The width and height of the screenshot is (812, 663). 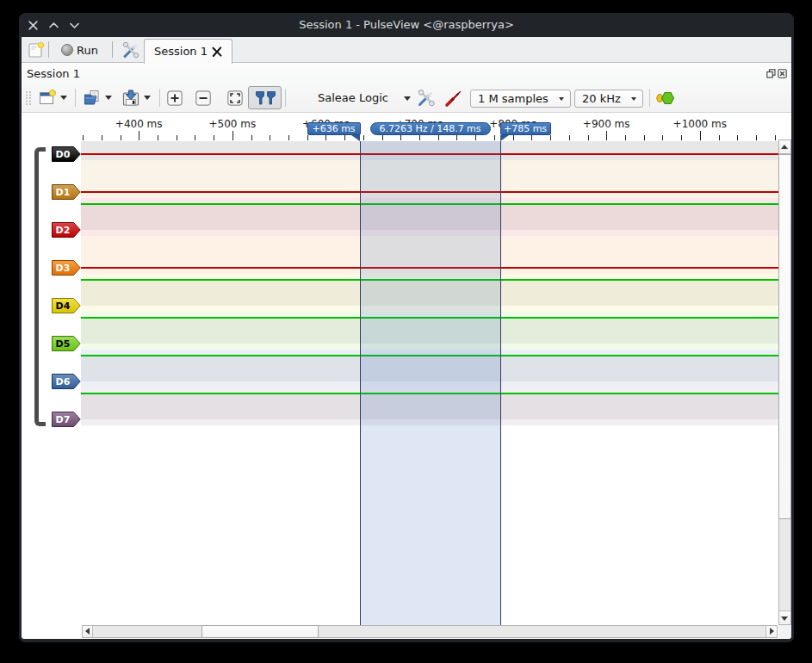 I want to click on channel-background, so click(x=430, y=151).